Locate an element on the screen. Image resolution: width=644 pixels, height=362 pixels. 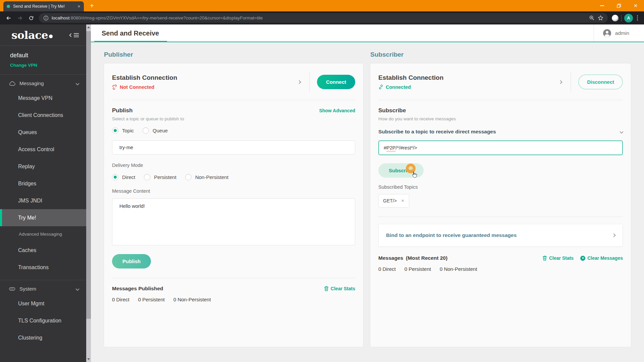
address-bar: localhost:8080/#/msg-vpns/ZGVmYXVsdA==/t… is located at coordinates (323, 18).